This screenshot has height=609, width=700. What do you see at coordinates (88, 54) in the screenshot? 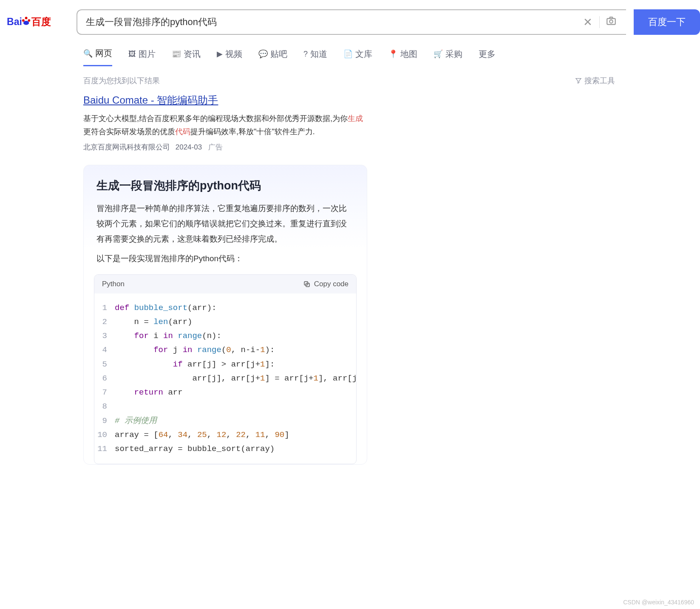
I see `tab-icon: 🔍` at bounding box center [88, 54].